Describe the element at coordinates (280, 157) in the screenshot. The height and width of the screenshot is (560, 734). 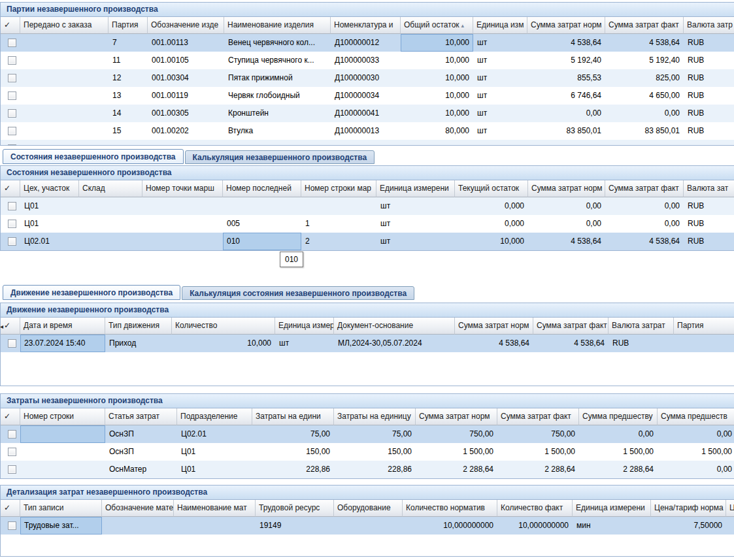
I see `tab: Калькуляция незавершенного производства` at that location.